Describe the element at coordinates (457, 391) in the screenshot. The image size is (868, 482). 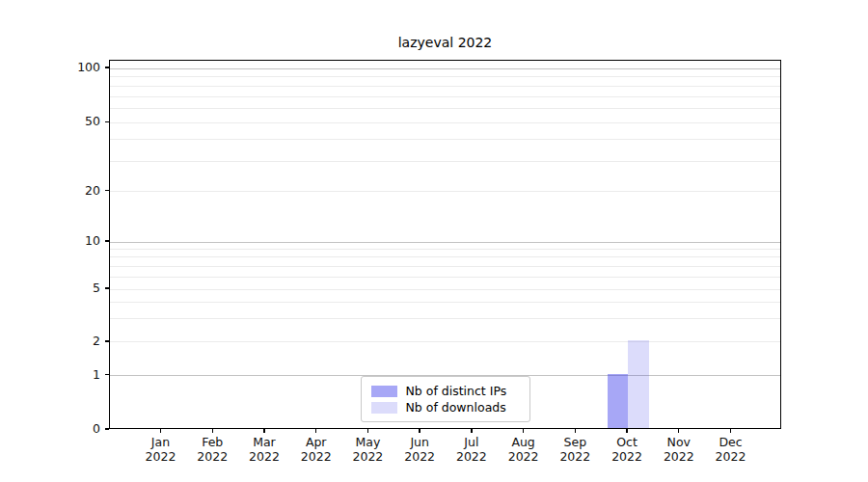
I see `legend-label: Nb of distinct IPs` at that location.